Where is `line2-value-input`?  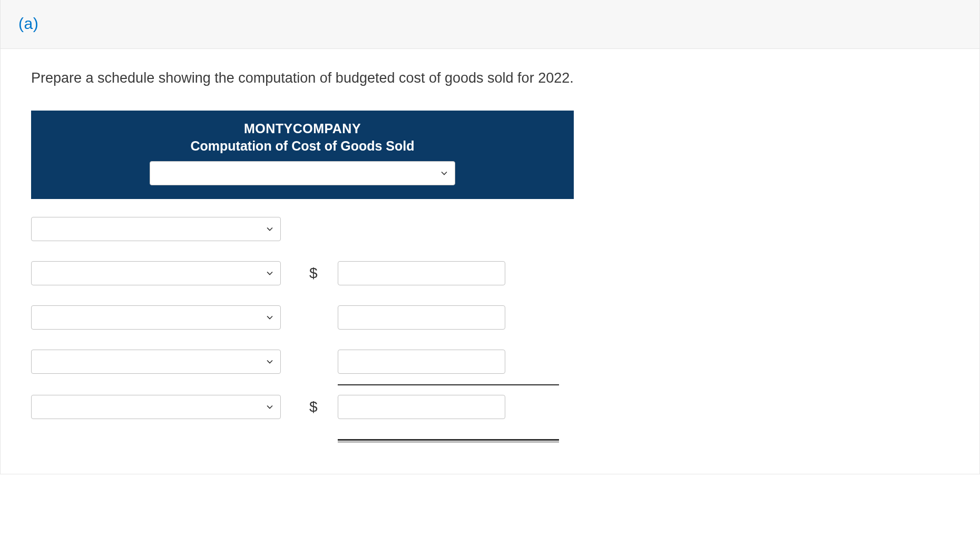
line2-value-input is located at coordinates (422, 273).